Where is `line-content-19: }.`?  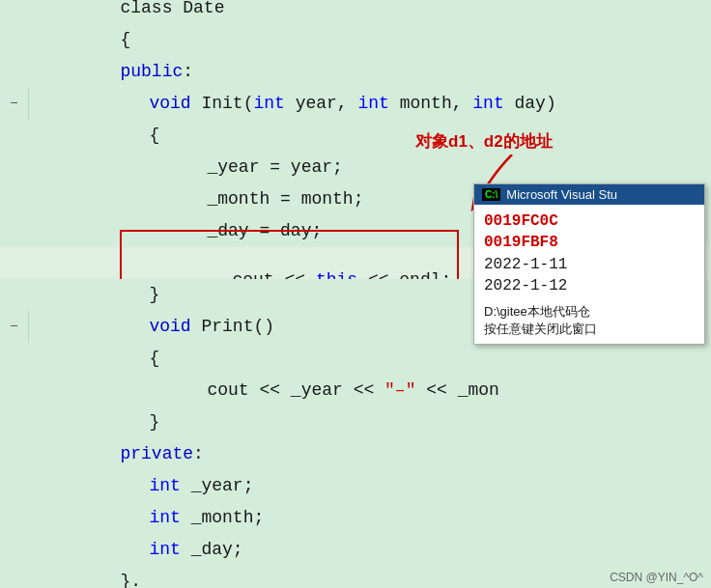
line-content-19: }. is located at coordinates (85, 561).